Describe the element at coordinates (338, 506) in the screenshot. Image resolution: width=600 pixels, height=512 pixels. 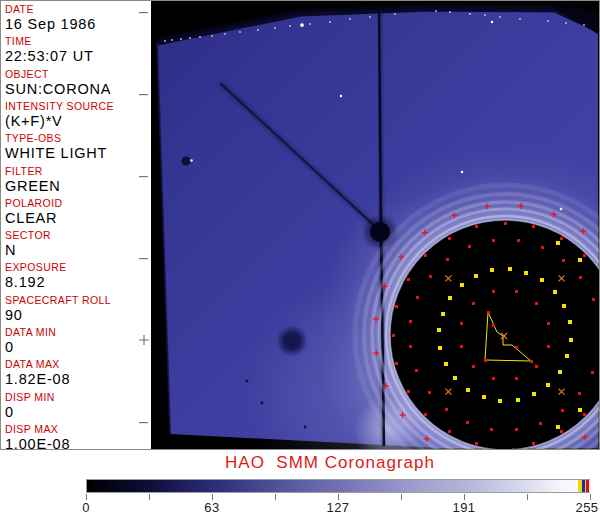
I see `colorbar-scale-label: 127` at that location.